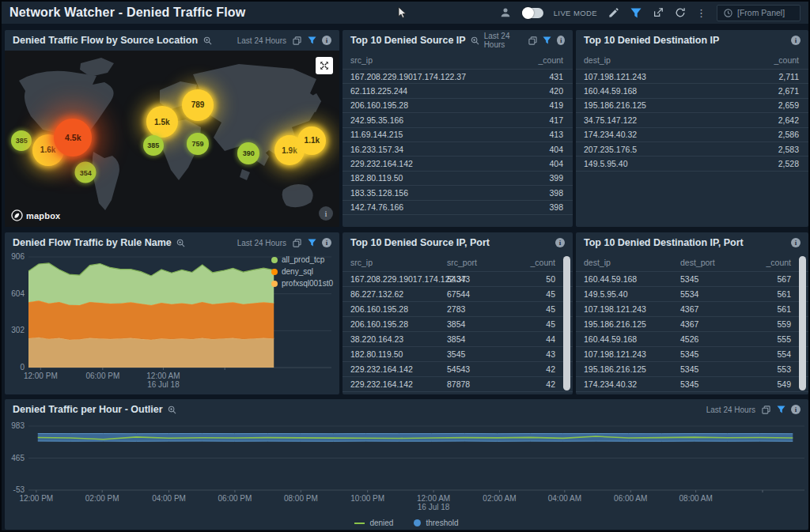 This screenshot has width=810, height=532. I want to click on cell-_count: 417, so click(536, 120).